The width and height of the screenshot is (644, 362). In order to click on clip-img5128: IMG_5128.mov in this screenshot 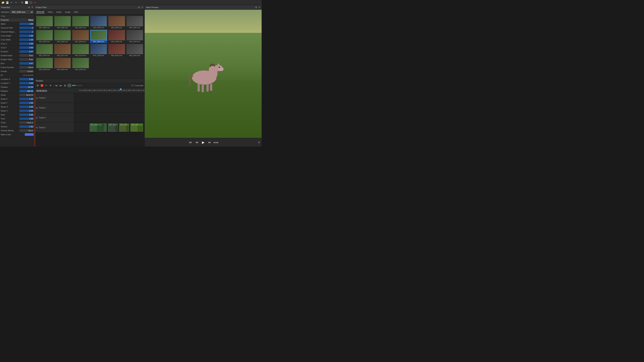, I will do `click(113, 127)`.